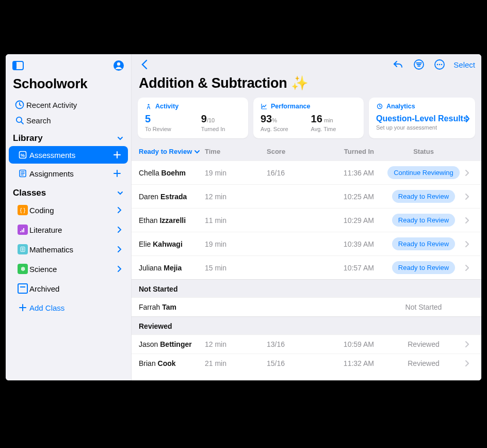 Image resolution: width=487 pixels, height=448 pixels. What do you see at coordinates (306, 307) in the screenshot?
I see `table-row: Farrah TamNot Started` at bounding box center [306, 307].